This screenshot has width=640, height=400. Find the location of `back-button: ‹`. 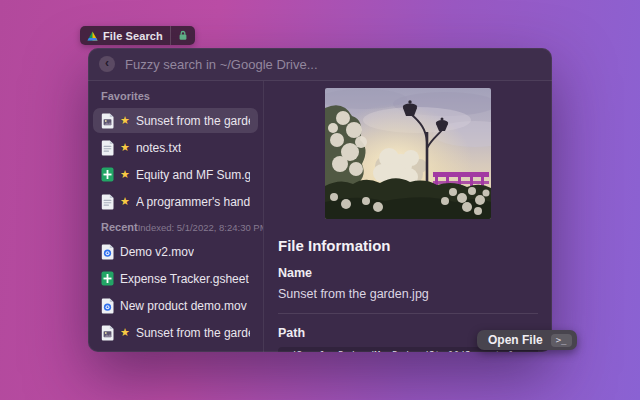

back-button: ‹ is located at coordinates (107, 64).